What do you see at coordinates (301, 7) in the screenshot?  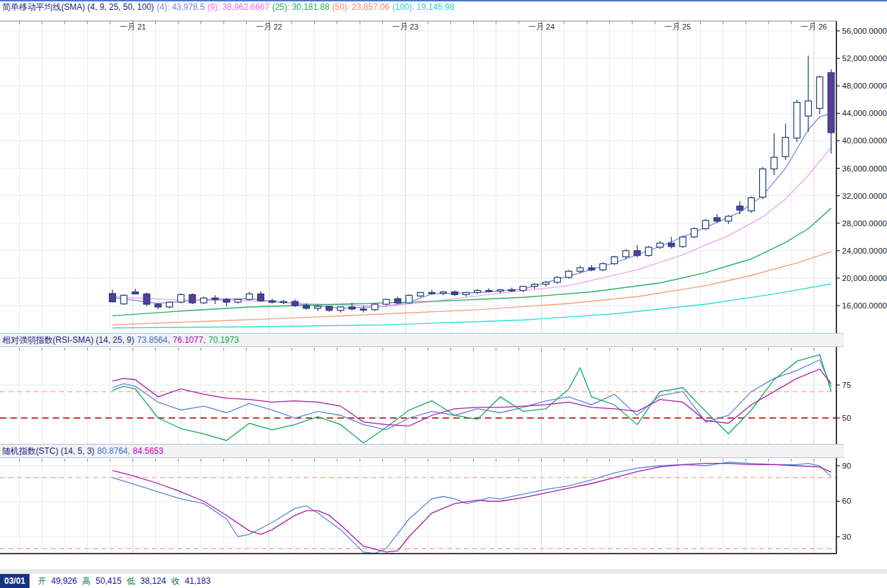 I see `legend-segment: (25): 30,181.88` at bounding box center [301, 7].